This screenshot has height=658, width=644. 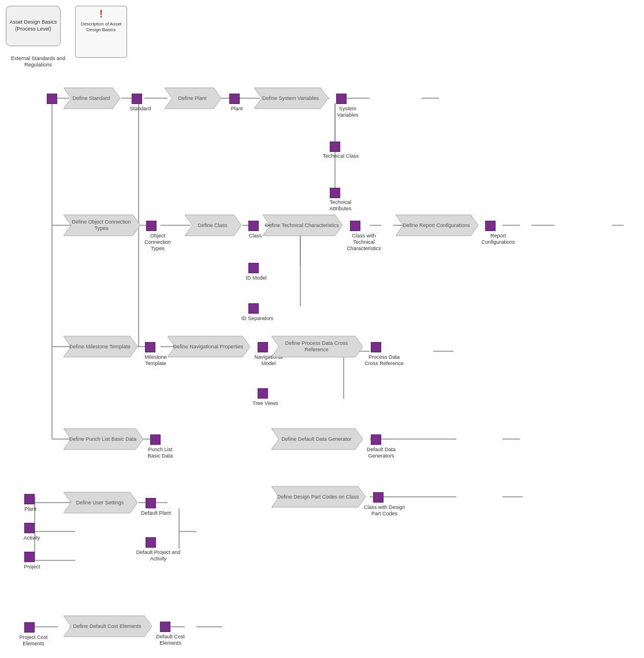 I want to click on define-process-data-chevron: Define Process Data Cross Reference, so click(x=318, y=347).